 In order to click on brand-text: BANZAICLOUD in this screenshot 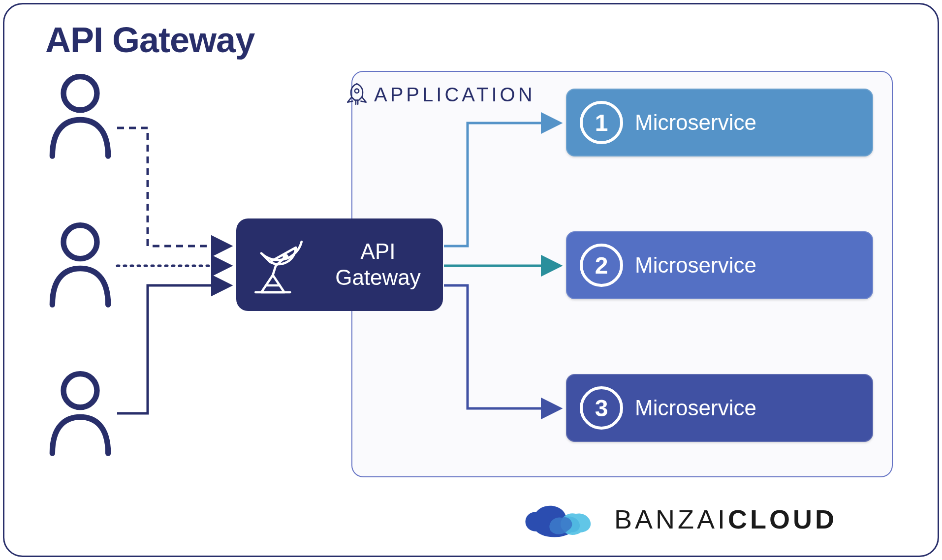, I will do `click(725, 519)`.